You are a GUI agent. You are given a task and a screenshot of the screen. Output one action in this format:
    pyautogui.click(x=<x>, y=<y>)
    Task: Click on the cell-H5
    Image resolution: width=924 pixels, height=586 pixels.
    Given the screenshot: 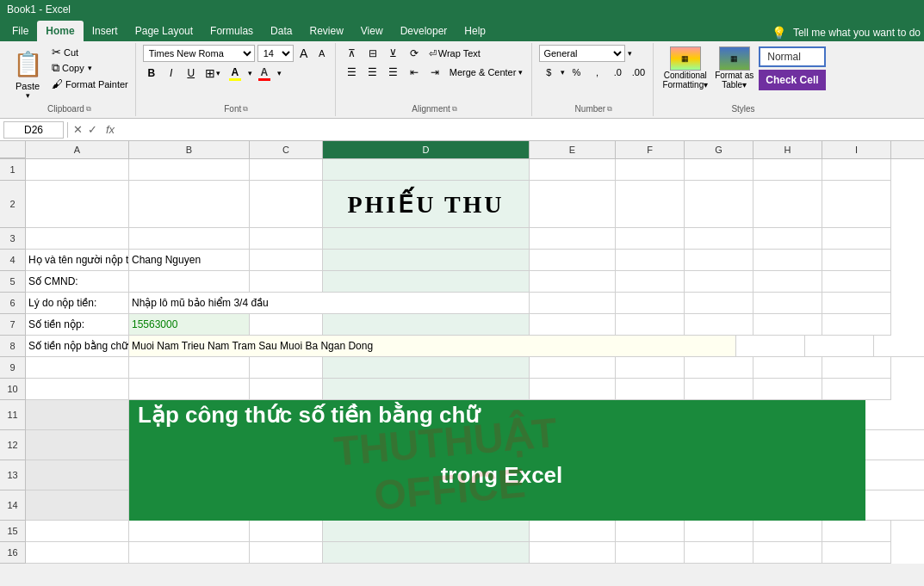 What is the action you would take?
    pyautogui.click(x=788, y=282)
    